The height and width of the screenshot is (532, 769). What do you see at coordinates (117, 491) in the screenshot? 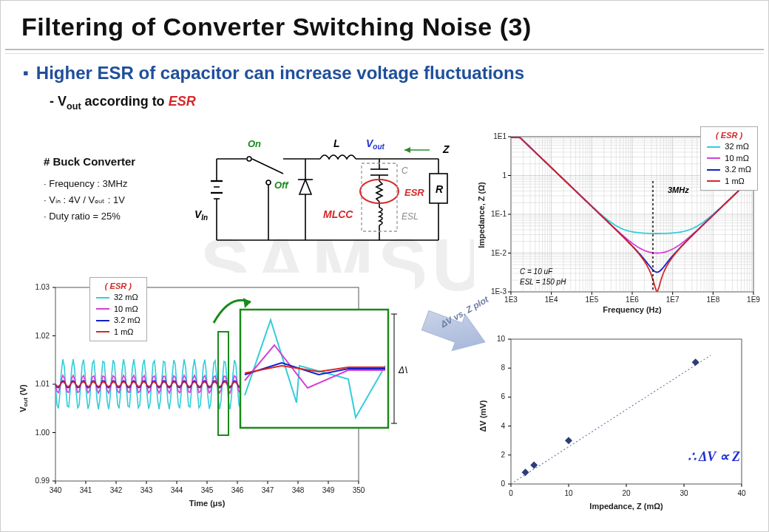
I see `svg-text: 342` at bounding box center [117, 491].